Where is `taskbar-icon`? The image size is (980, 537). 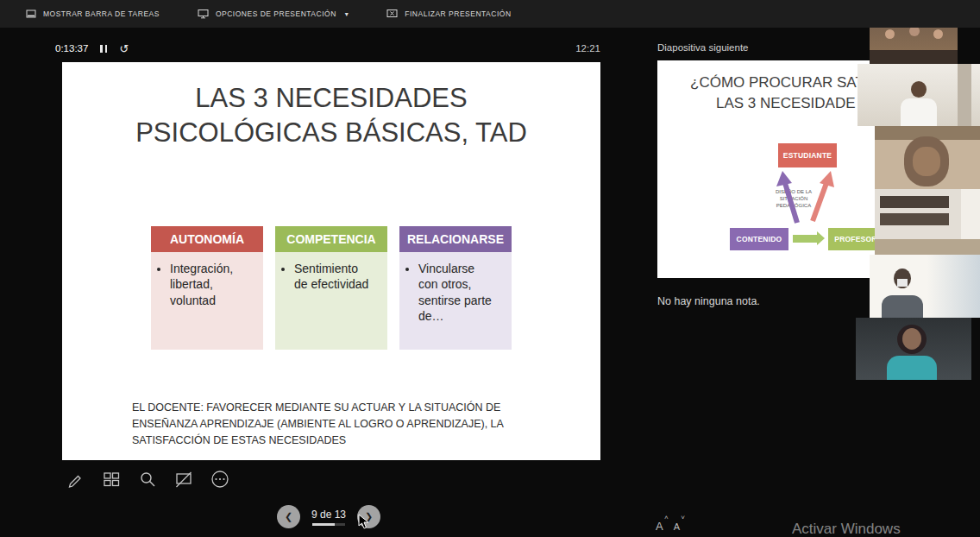
taskbar-icon is located at coordinates (31, 14).